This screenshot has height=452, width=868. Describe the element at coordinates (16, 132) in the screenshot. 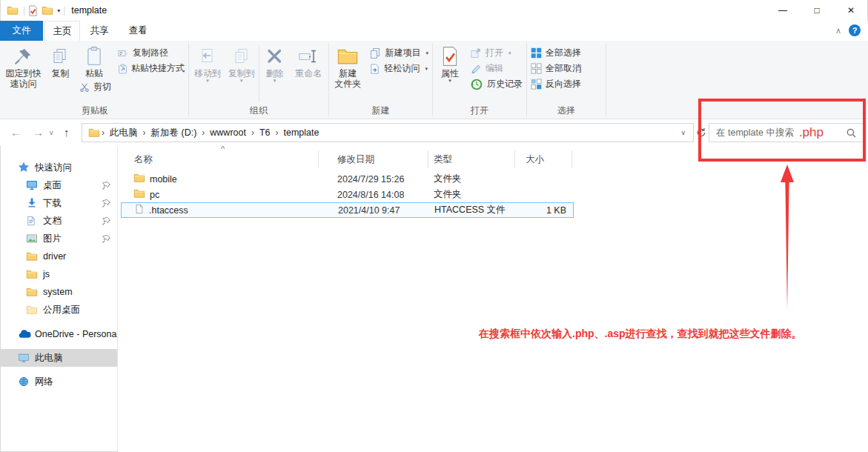

I see `back-button: ←` at that location.